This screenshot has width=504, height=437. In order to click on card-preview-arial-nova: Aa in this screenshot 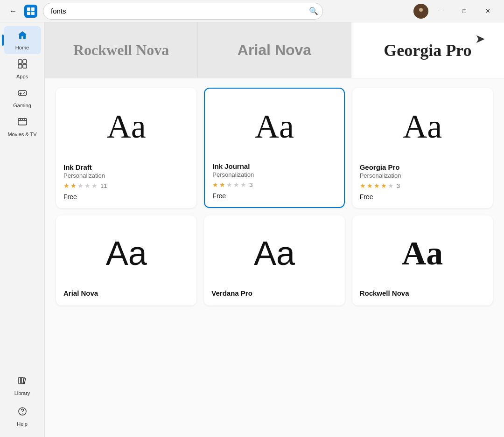, I will do `click(126, 253)`.